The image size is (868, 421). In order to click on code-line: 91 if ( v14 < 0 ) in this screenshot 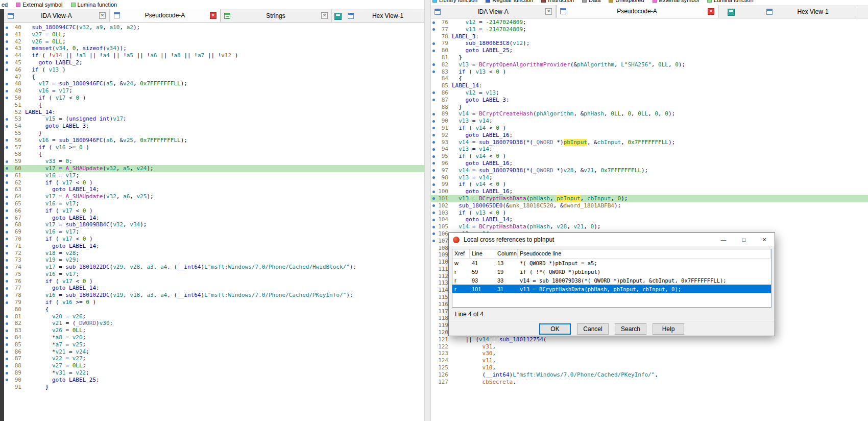, I will do `click(649, 128)`.